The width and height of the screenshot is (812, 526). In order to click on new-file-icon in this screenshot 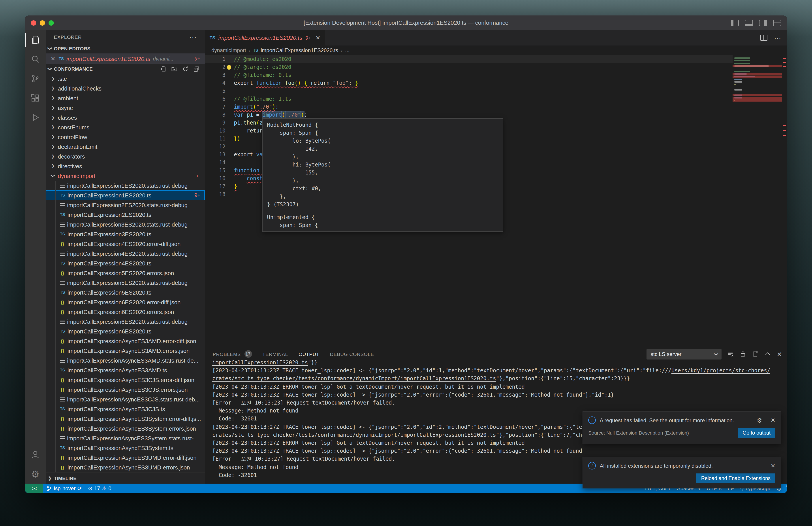, I will do `click(163, 69)`.